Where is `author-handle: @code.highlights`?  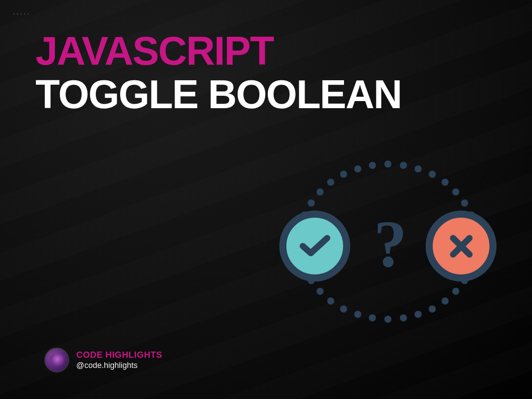
author-handle: @code.highlights is located at coordinates (119, 365).